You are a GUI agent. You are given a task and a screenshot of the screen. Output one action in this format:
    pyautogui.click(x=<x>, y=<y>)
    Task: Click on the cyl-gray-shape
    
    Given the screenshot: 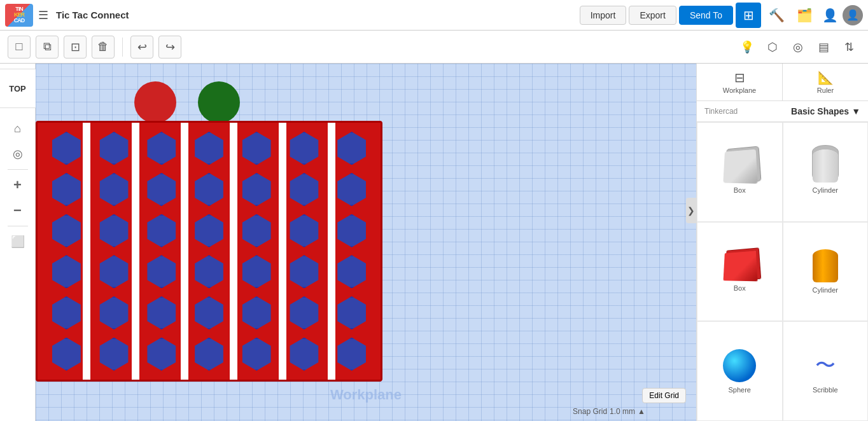 What is the action you would take?
    pyautogui.click(x=825, y=166)
    